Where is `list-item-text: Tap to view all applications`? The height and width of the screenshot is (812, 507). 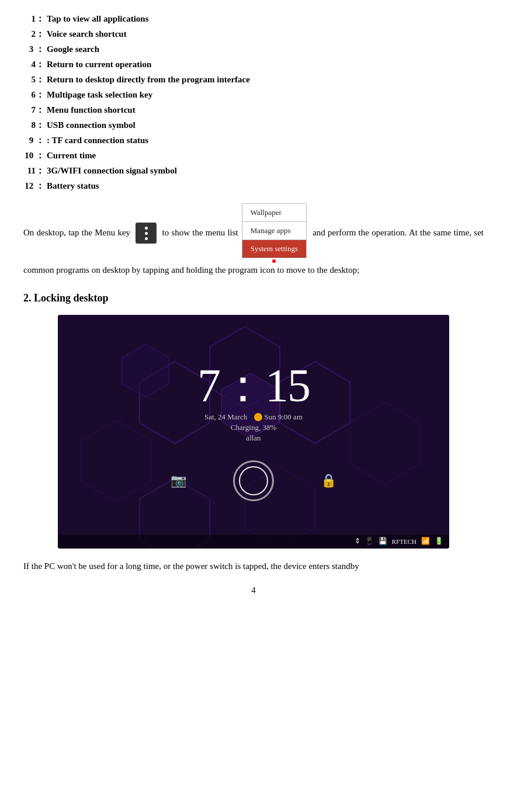
list-item-text: Tap to view all applications is located at coordinates (98, 19).